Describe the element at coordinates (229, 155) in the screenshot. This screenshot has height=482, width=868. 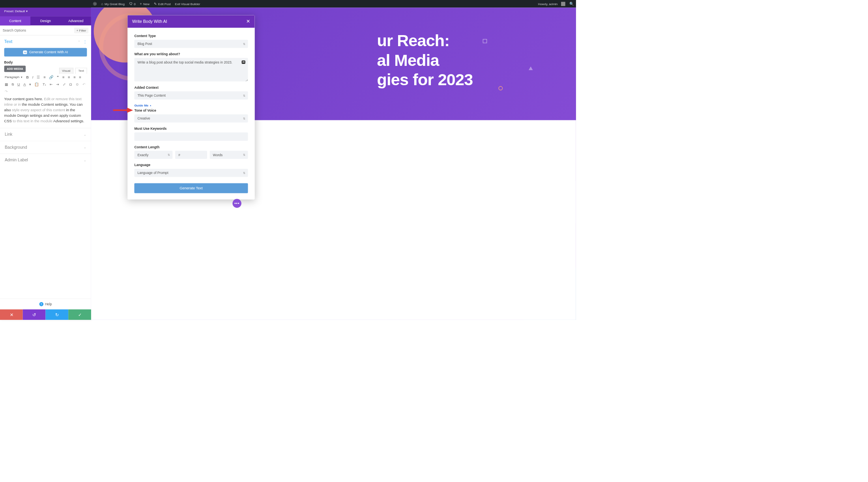
I see `length-unit-select: Words⇅` at that location.